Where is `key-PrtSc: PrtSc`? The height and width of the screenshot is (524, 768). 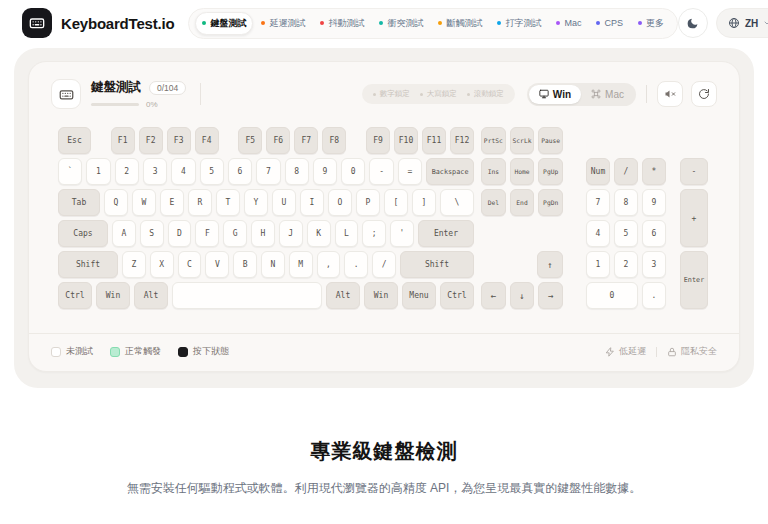
key-PrtSc: PrtSc is located at coordinates (494, 140).